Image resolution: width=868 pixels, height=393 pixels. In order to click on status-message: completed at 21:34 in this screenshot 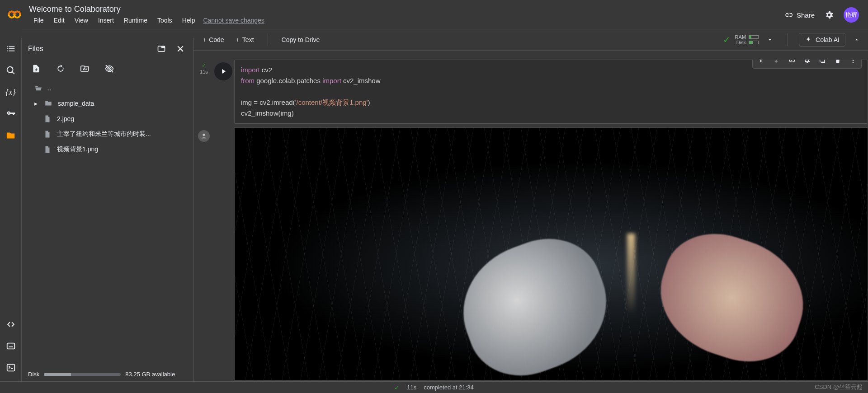, I will do `click(448, 388)`.